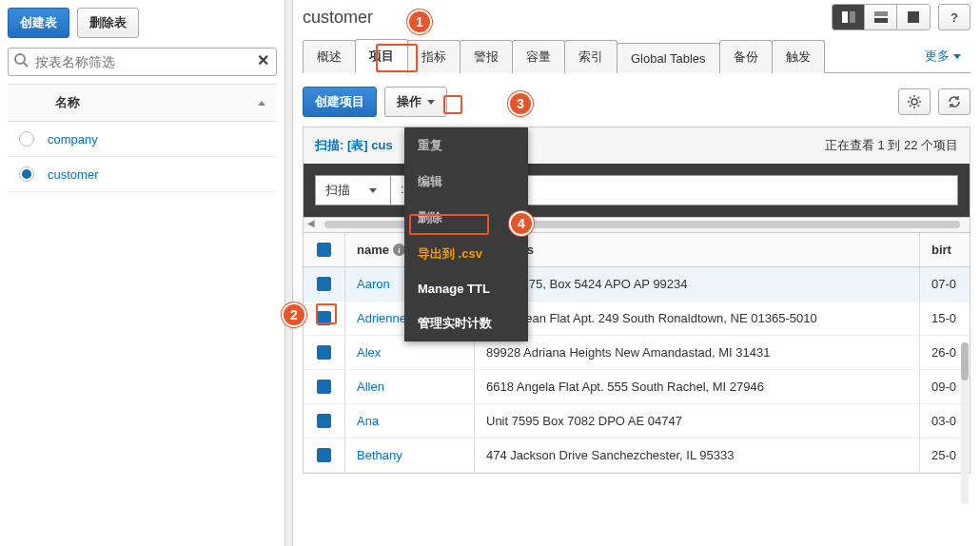 This screenshot has height=546, width=980. Describe the element at coordinates (416, 102) in the screenshot. I see `actions-button: 操作` at that location.